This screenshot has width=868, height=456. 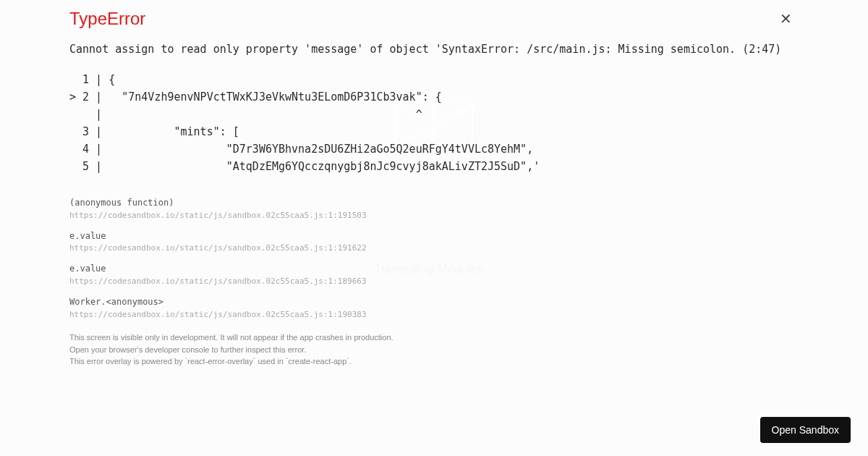 What do you see at coordinates (434, 203) in the screenshot?
I see `stack-call: (anonymous function)` at bounding box center [434, 203].